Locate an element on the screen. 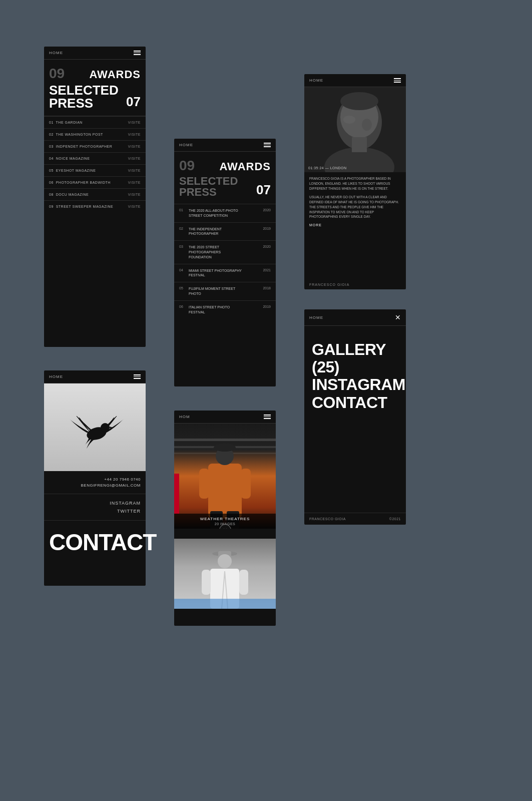  press-item-05: 05 EYESHOT MAGAZINE VISITE is located at coordinates (95, 170).